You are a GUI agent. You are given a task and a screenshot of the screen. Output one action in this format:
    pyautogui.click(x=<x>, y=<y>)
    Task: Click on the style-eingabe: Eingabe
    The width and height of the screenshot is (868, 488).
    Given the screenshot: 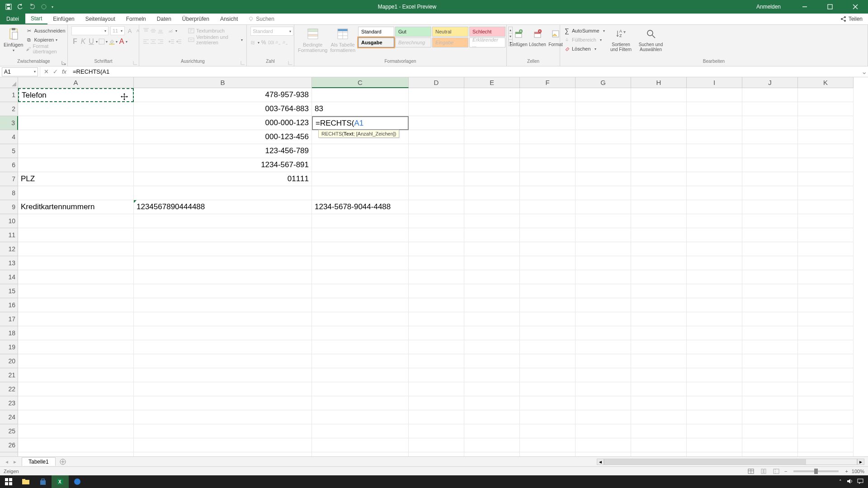 What is the action you would take?
    pyautogui.click(x=450, y=42)
    